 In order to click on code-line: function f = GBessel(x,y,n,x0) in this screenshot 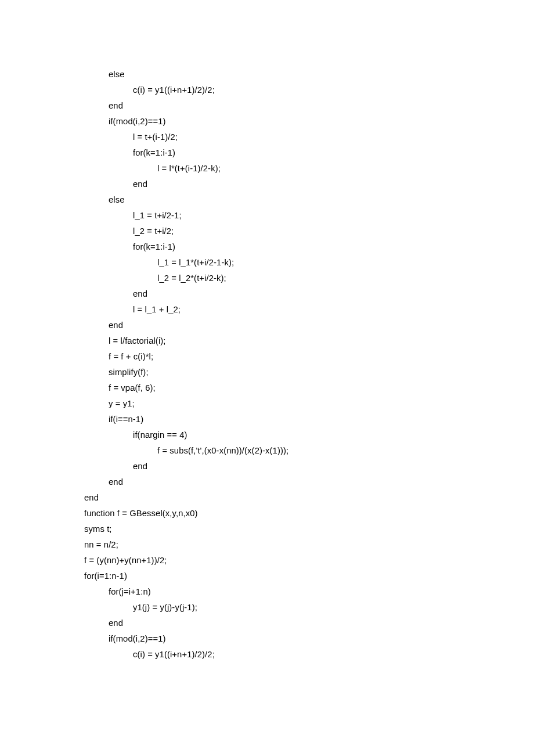, I will do `click(309, 513)`.